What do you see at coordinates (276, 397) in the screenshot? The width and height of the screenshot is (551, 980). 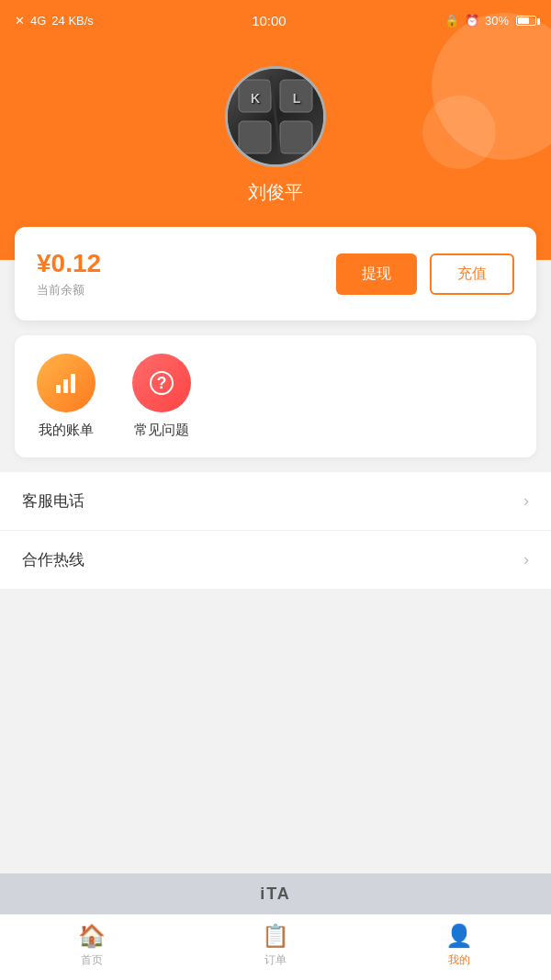 I see `menu-card: 我的账单 ? 常见问题` at bounding box center [276, 397].